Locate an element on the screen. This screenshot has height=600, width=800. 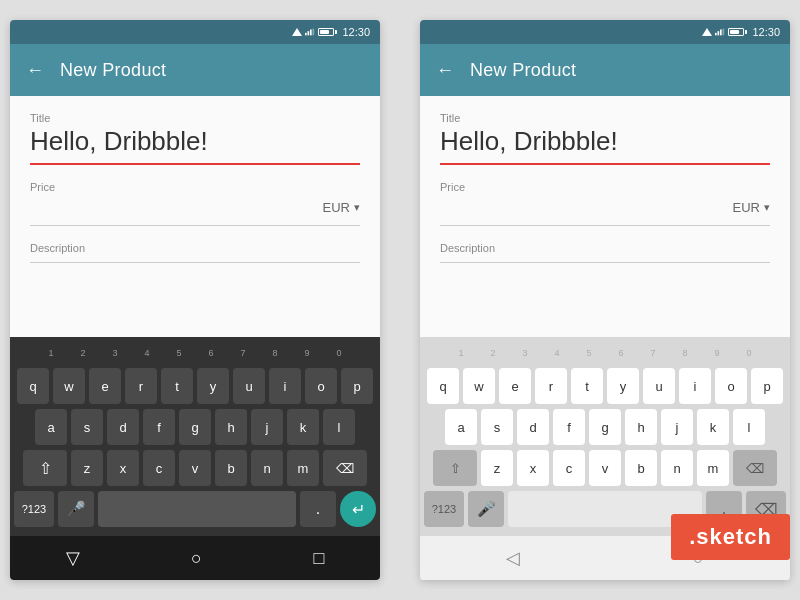
key-t: t is located at coordinates (177, 386).